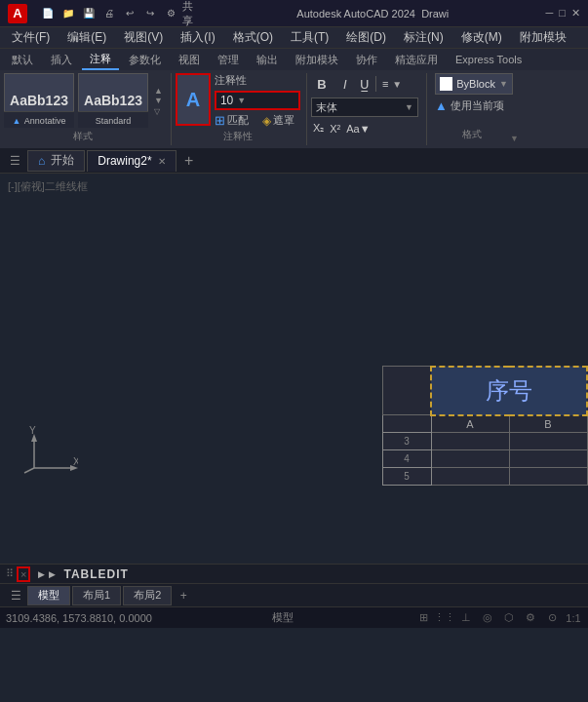  Describe the element at coordinates (482, 37) in the screenshot. I see `menu-modify: 修改(M)` at that location.